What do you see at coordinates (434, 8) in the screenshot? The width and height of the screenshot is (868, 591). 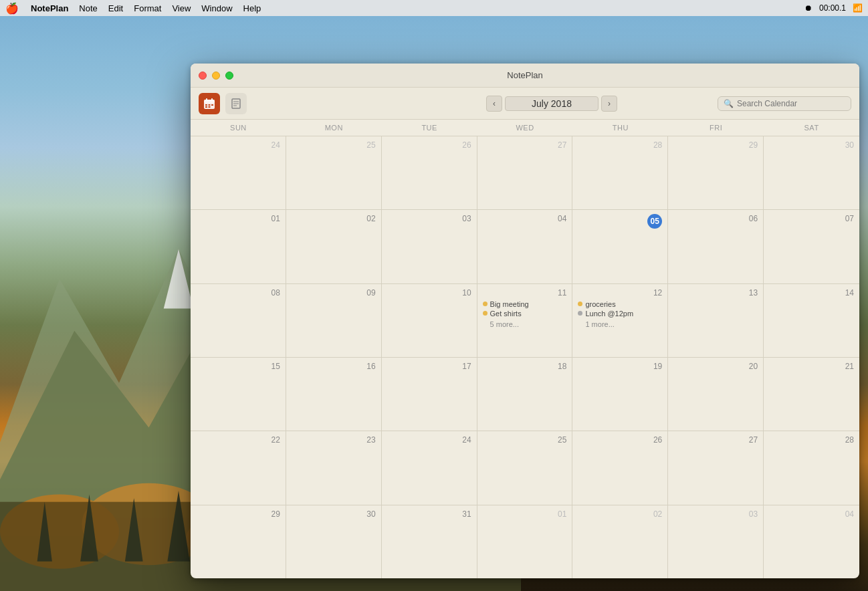 I see `menubar: 🍎 NotePlan Note Edit Format View Window …` at bounding box center [434, 8].